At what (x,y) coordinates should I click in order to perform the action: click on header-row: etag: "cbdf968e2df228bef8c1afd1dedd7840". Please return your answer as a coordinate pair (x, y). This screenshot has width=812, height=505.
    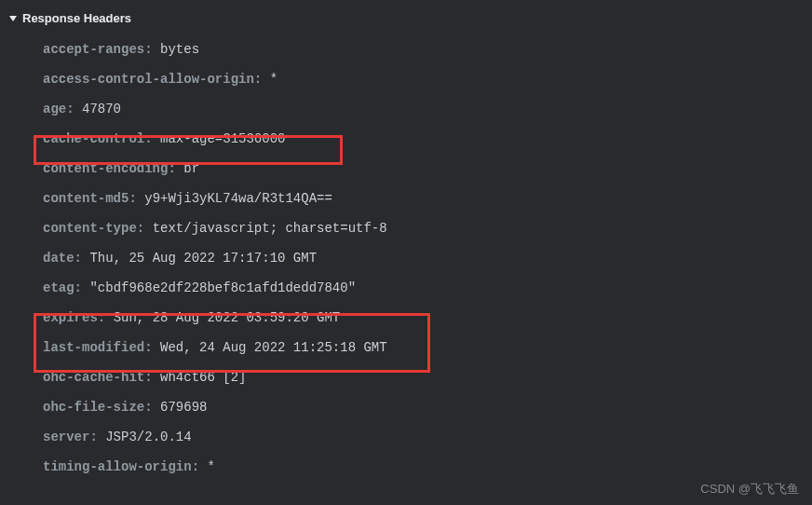
    Looking at the image, I should click on (427, 288).